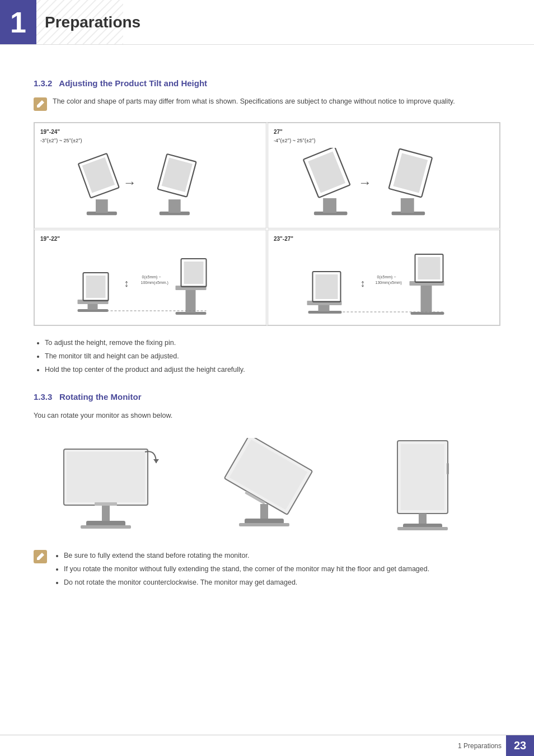 This screenshot has height=756, width=534. What do you see at coordinates (267, 356) in the screenshot?
I see `tilt-bullet-list: To adjust the height, remove the fixing …` at bounding box center [267, 356].